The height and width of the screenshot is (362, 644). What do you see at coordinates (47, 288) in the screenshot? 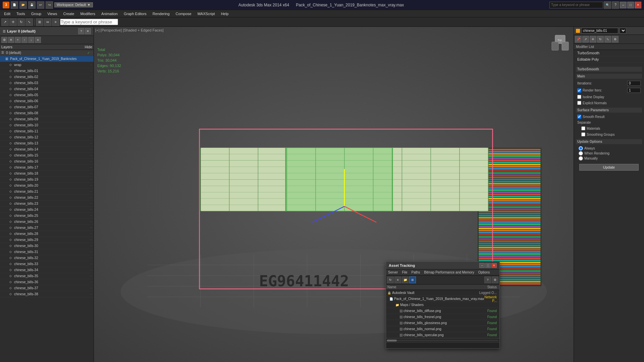
I see `layer-item: ◇chinese_bills-37···` at bounding box center [47, 288].